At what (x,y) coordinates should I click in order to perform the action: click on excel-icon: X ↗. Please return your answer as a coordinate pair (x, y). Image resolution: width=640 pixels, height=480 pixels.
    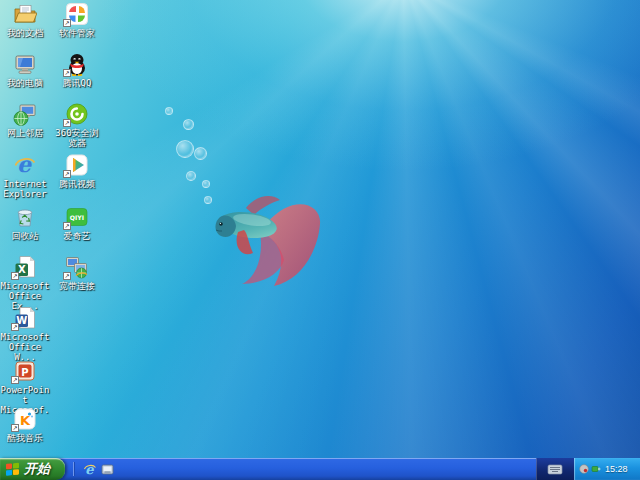
    Looking at the image, I should click on (25, 267).